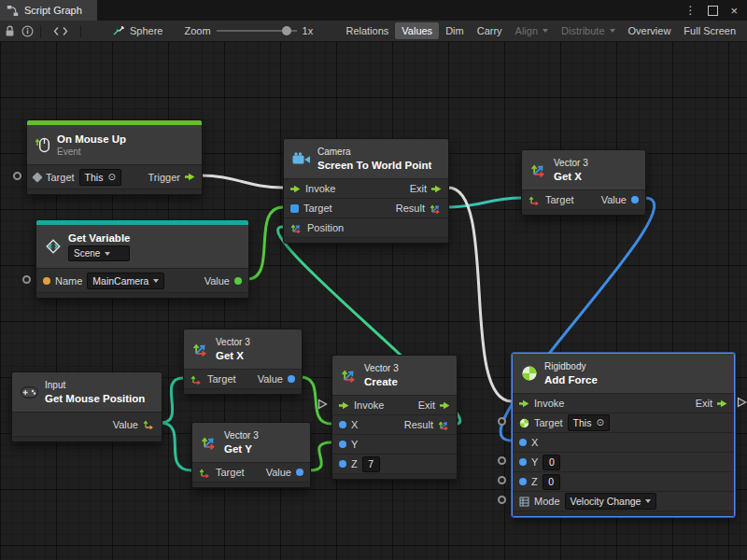 This screenshot has width=747, height=560. I want to click on toolbar-button-full-screen: Full Screen, so click(710, 31).